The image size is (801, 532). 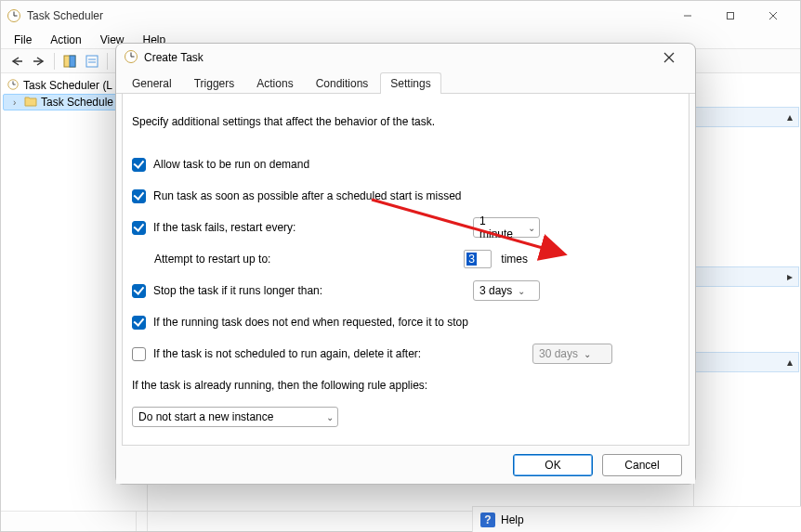 What do you see at coordinates (215, 84) in the screenshot?
I see `tab-triggers: Triggers` at bounding box center [215, 84].